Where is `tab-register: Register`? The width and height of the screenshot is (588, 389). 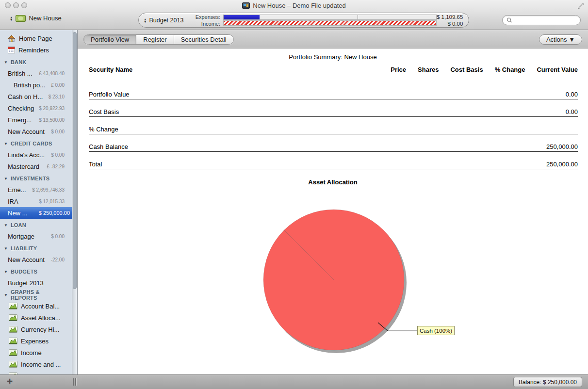
tab-register: Register is located at coordinates (155, 40).